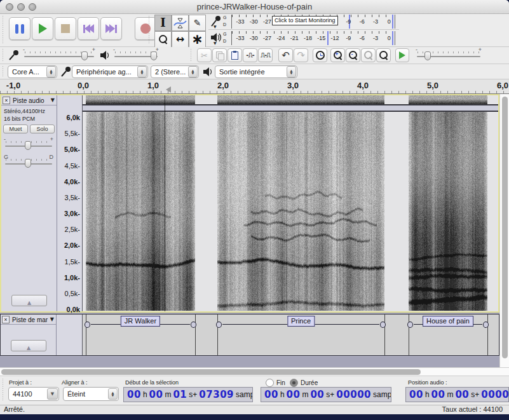  Describe the element at coordinates (197, 39) in the screenshot. I see `multi-tool-button: ∗` at that location.